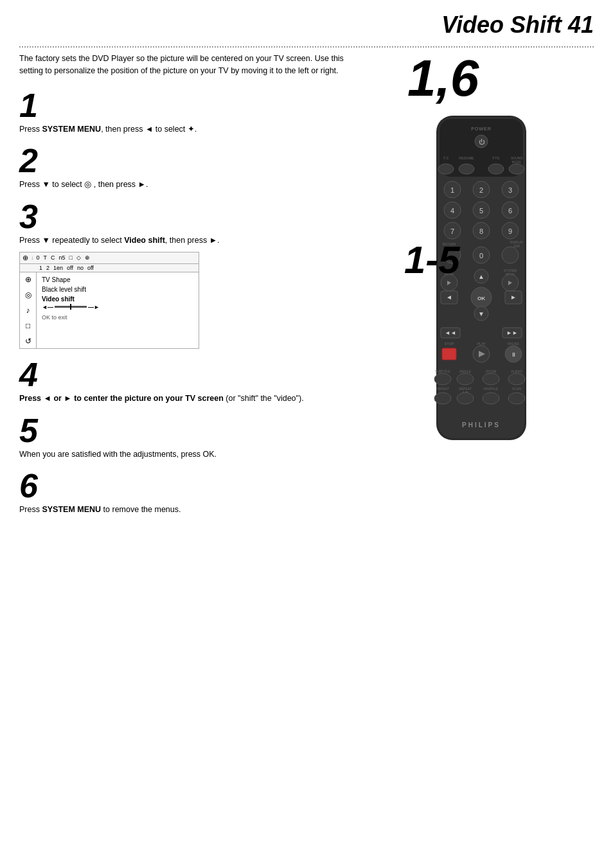 The height and width of the screenshot is (868, 613). I want to click on step-1-instruction: Press SYSTEM MENU, then press ◄ to selec…, so click(186, 130).